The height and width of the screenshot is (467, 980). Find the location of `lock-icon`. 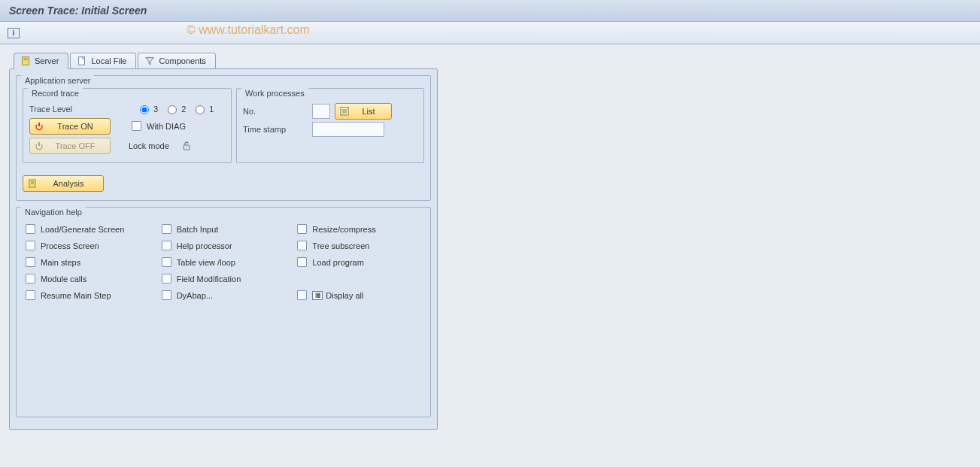

lock-icon is located at coordinates (187, 146).